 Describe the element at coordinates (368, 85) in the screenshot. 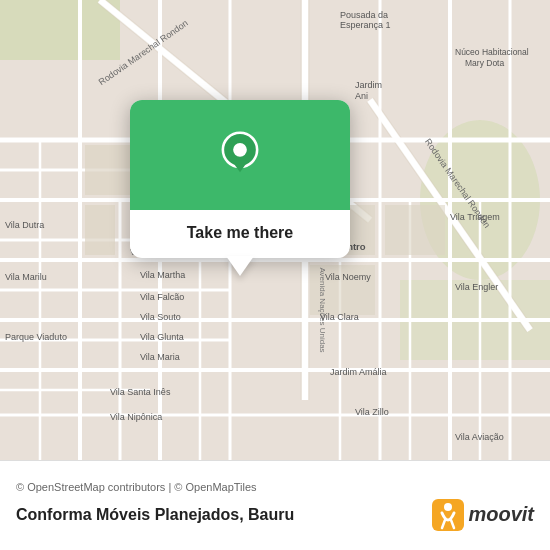

I see `svg-text: Jardim` at that location.